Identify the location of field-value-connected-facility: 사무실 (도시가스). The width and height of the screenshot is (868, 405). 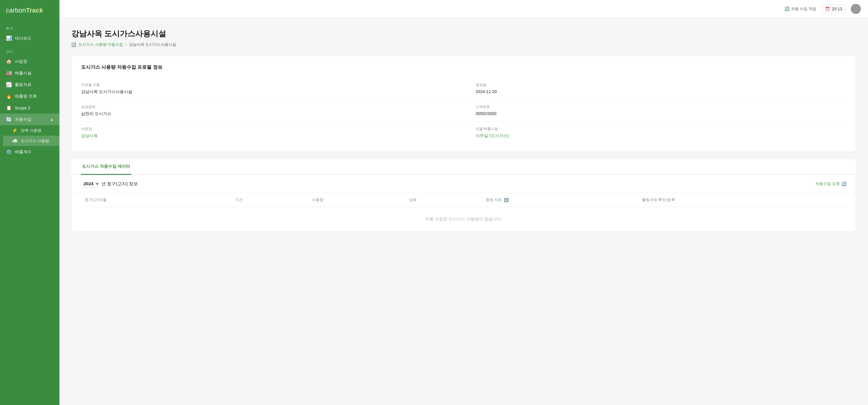
(661, 136).